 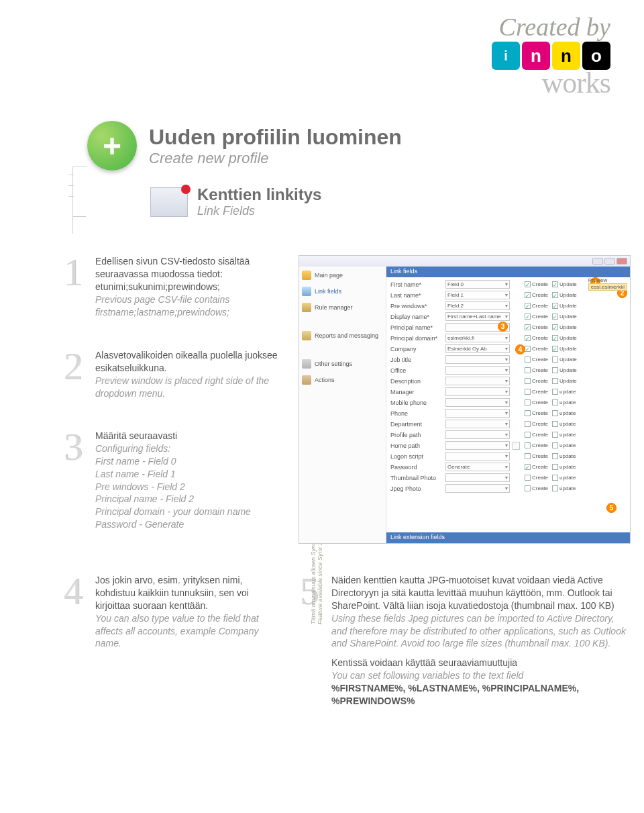 I want to click on sidebar-item-mainpage: Main page, so click(x=342, y=275).